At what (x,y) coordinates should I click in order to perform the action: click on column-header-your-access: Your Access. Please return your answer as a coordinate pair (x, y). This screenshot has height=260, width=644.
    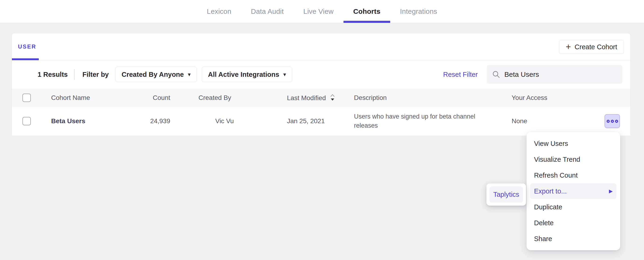
    Looking at the image, I should click on (558, 98).